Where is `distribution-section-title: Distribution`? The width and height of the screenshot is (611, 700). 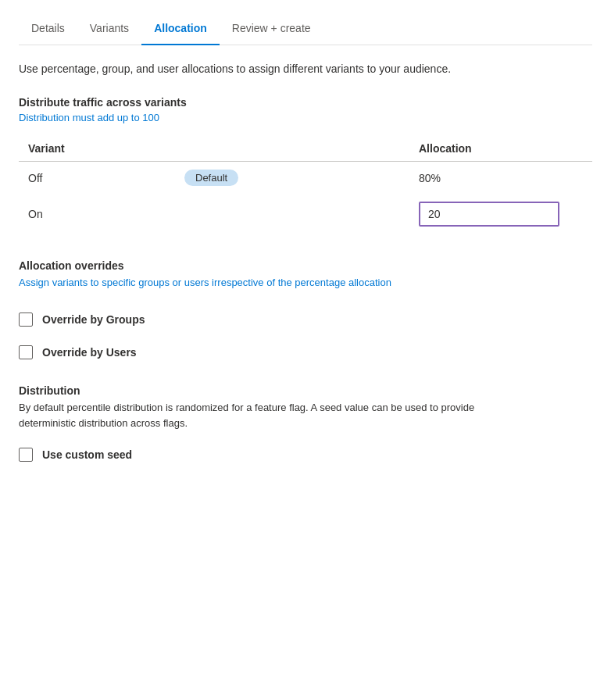
distribution-section-title: Distribution is located at coordinates (306, 391).